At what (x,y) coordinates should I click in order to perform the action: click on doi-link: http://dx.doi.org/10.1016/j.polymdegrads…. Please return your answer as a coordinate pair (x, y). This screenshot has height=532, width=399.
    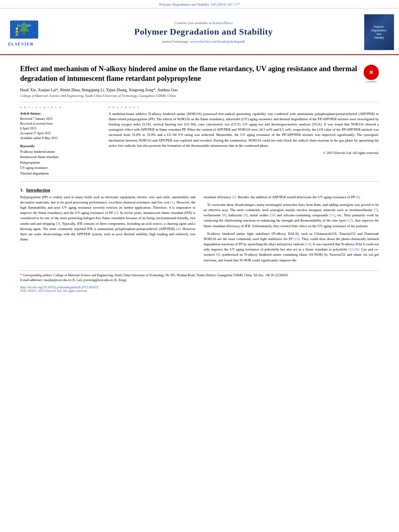
    Looking at the image, I should click on (200, 287).